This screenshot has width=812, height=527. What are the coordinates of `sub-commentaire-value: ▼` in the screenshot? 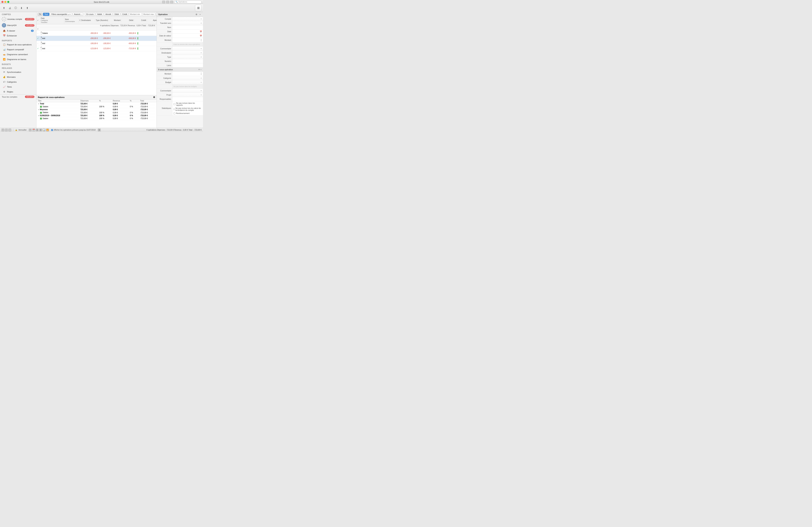 It's located at (188, 91).